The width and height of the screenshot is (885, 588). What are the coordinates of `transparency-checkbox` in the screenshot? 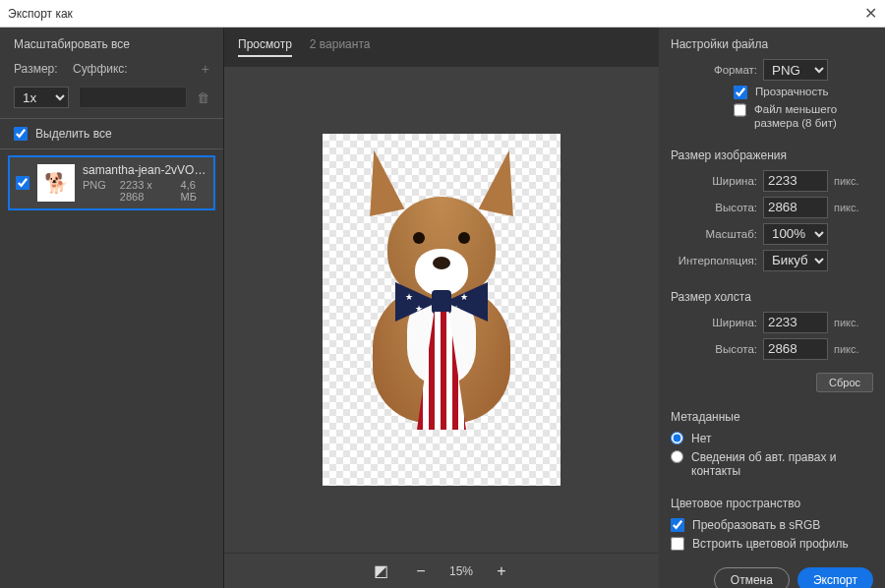 It's located at (740, 92).